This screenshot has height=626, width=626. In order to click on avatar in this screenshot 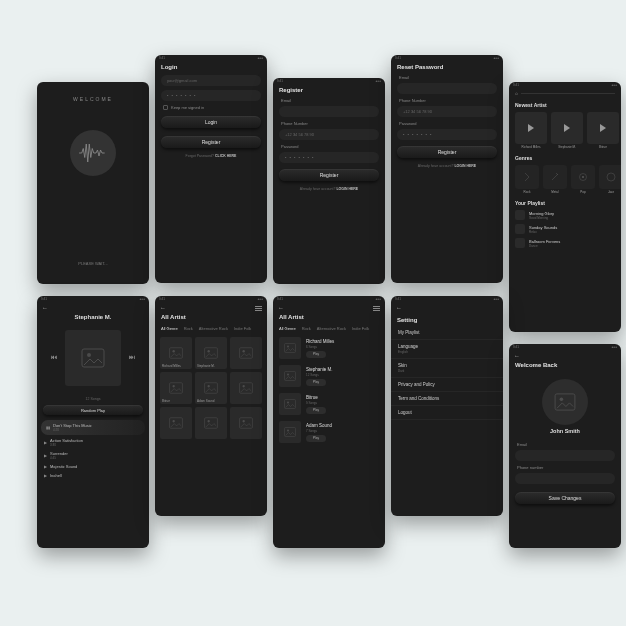, I will do `click(565, 402)`.